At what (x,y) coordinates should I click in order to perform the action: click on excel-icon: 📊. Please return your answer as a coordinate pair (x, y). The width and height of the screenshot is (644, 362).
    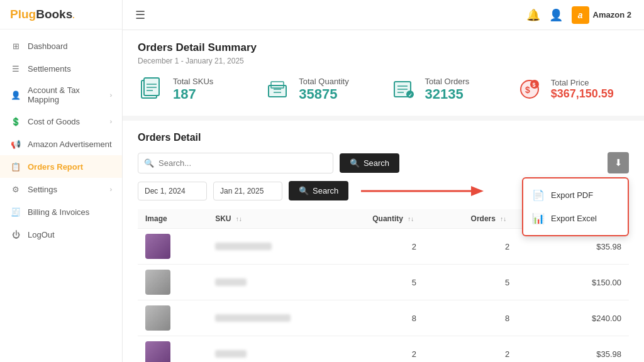
    Looking at the image, I should click on (538, 219).